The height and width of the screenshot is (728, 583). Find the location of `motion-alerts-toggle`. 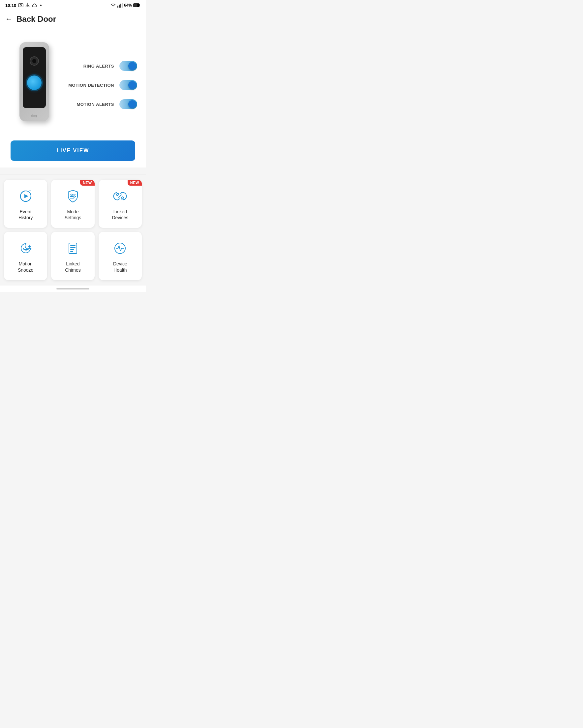

motion-alerts-toggle is located at coordinates (128, 104).